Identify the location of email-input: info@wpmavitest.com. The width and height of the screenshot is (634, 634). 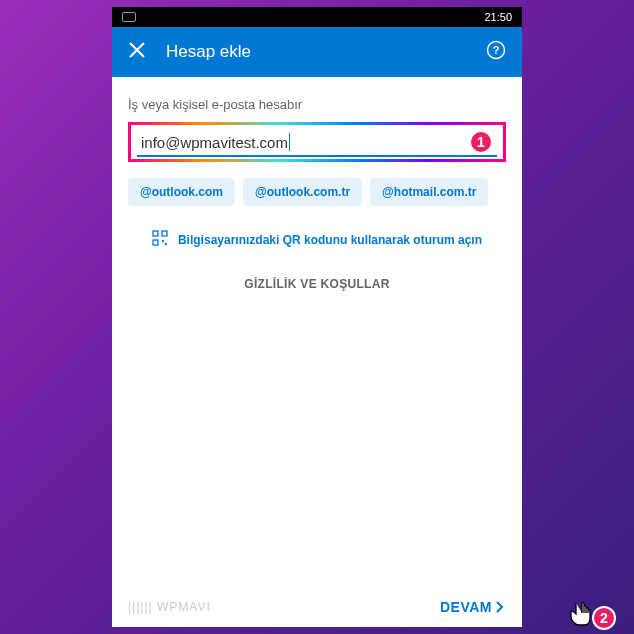
(214, 142).